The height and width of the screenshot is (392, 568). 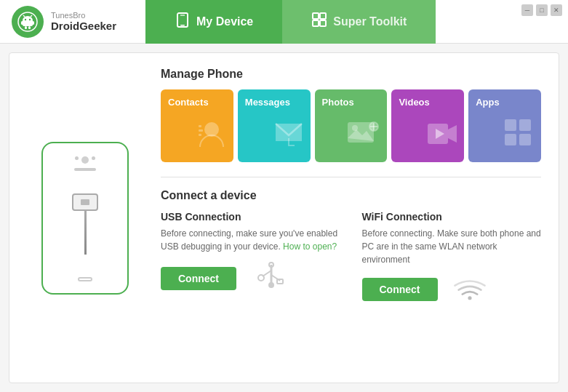 What do you see at coordinates (188, 102) in the screenshot?
I see `contacts-label: Contacts` at bounding box center [188, 102].